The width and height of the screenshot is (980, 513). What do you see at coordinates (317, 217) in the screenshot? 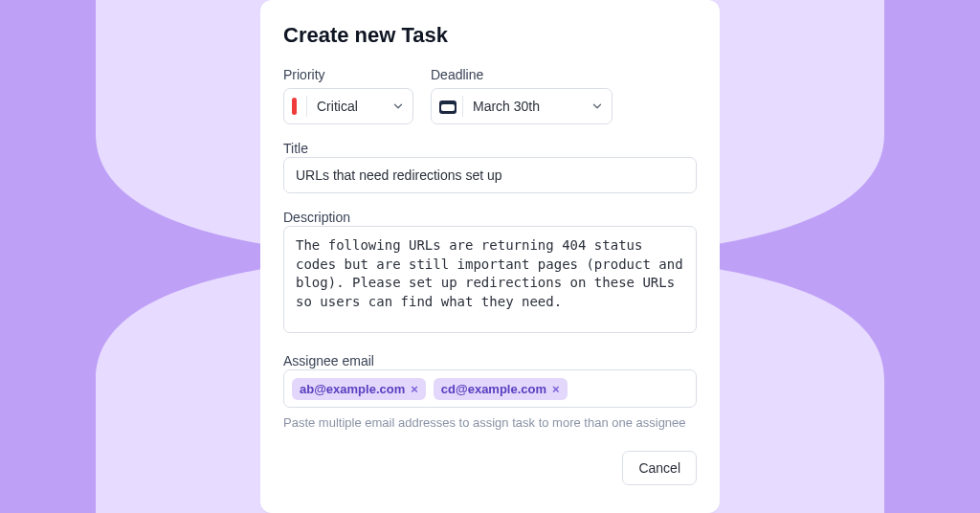
I see `description-label: Description` at bounding box center [317, 217].